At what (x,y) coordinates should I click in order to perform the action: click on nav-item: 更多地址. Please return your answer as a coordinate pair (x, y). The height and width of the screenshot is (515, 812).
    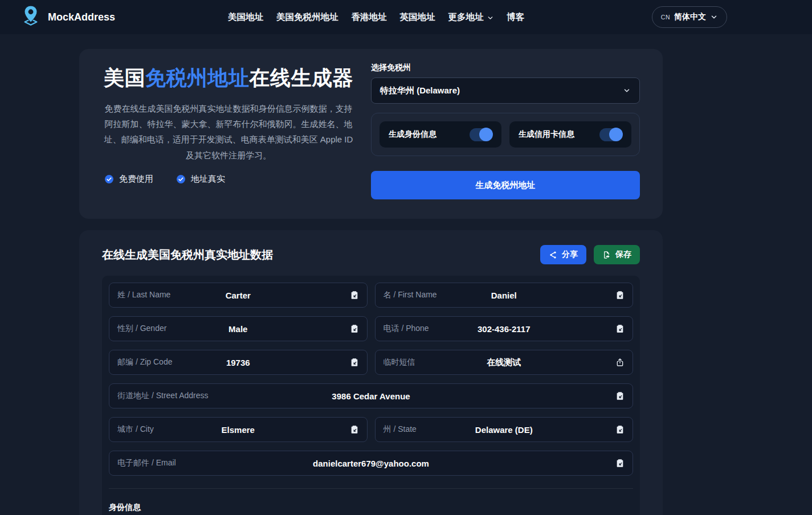
    Looking at the image, I should click on (471, 17).